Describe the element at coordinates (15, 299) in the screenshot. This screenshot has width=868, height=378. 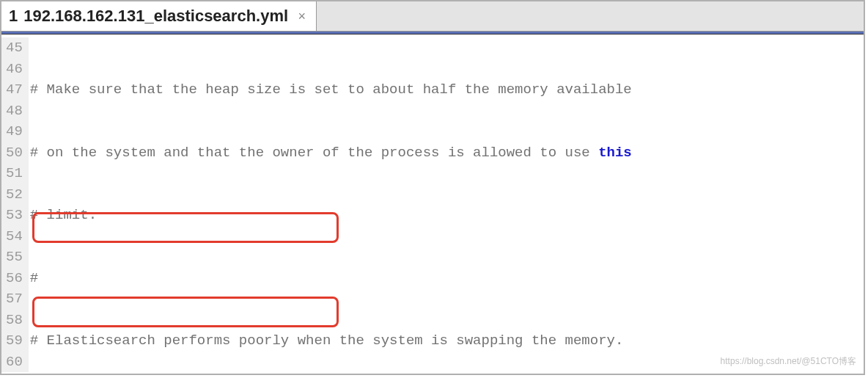
I see `line-number: 57` at that location.